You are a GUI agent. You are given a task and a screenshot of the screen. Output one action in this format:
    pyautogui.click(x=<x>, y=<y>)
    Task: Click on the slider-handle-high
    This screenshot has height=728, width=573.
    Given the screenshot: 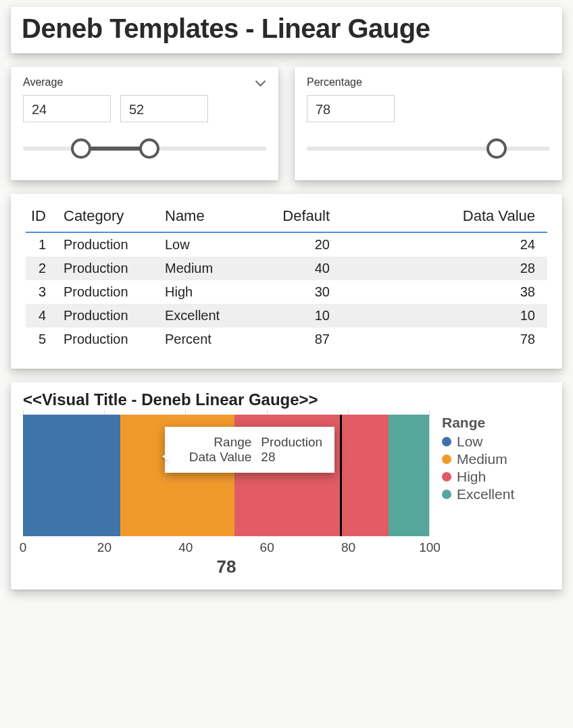 What is the action you would take?
    pyautogui.click(x=149, y=149)
    